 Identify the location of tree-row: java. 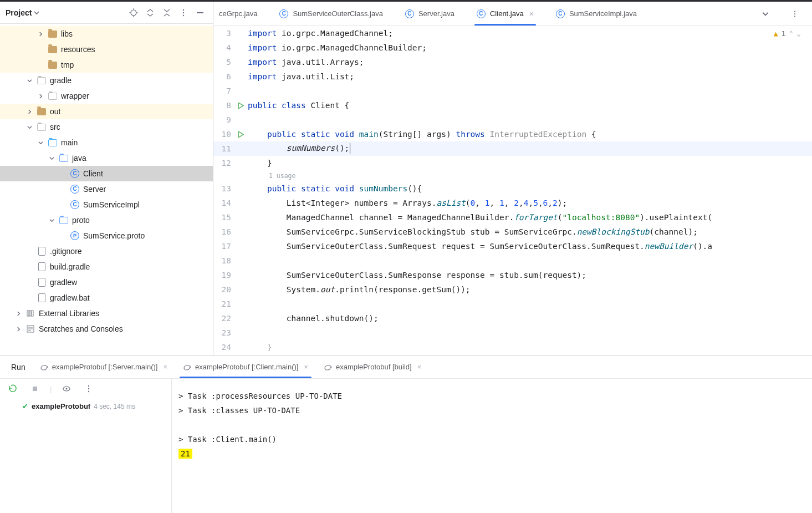
(106, 158).